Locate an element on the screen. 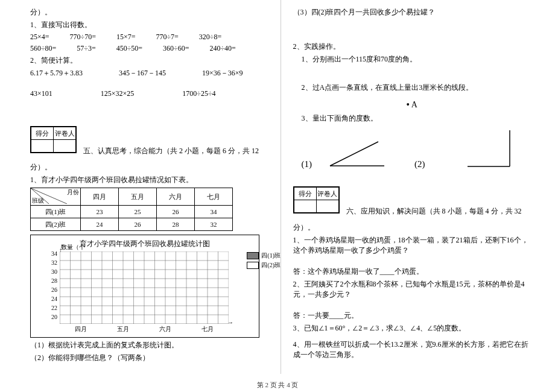 This screenshot has width=555, height=392. angle-2-icon is located at coordinates (489, 148).